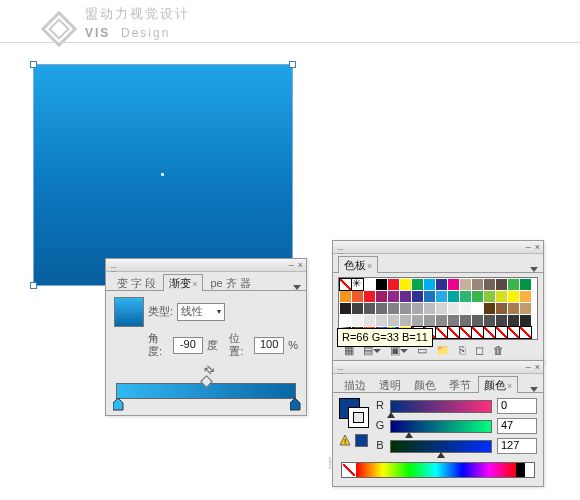  What do you see at coordinates (443, 350) in the screenshot?
I see `new-folder-icon: 📁` at bounding box center [443, 350].